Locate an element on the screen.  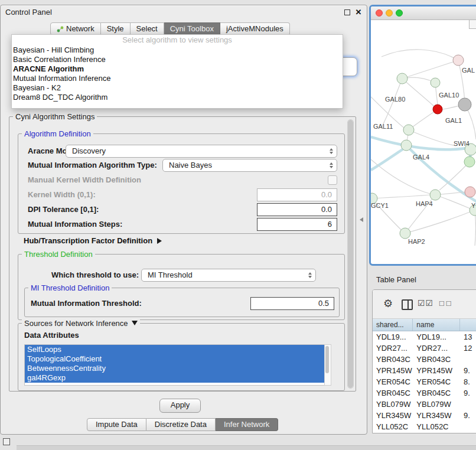
table-row: YBR045CYBR045C9. is located at coordinates (424, 393).